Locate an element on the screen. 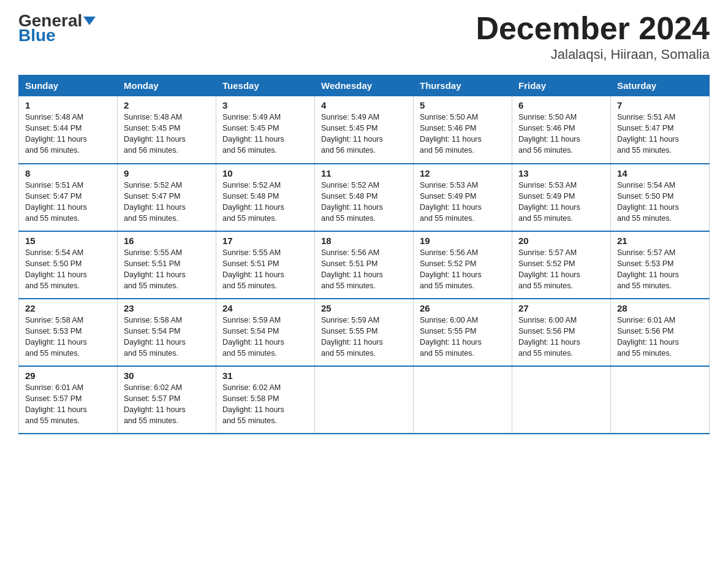  day-info: Sunrise: 5:56 AM Sunset: 5:52 PM Dayligh… is located at coordinates (463, 270).